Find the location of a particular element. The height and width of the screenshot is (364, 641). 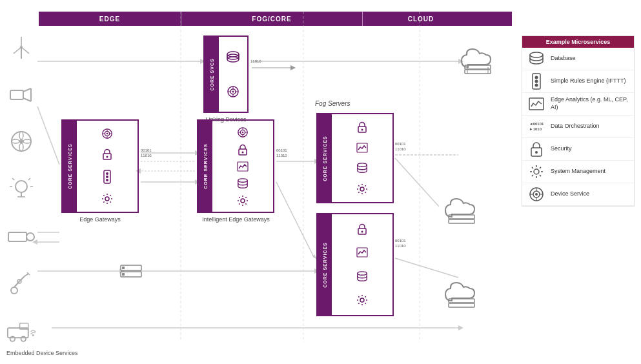

cloud-middle is located at coordinates (462, 214).